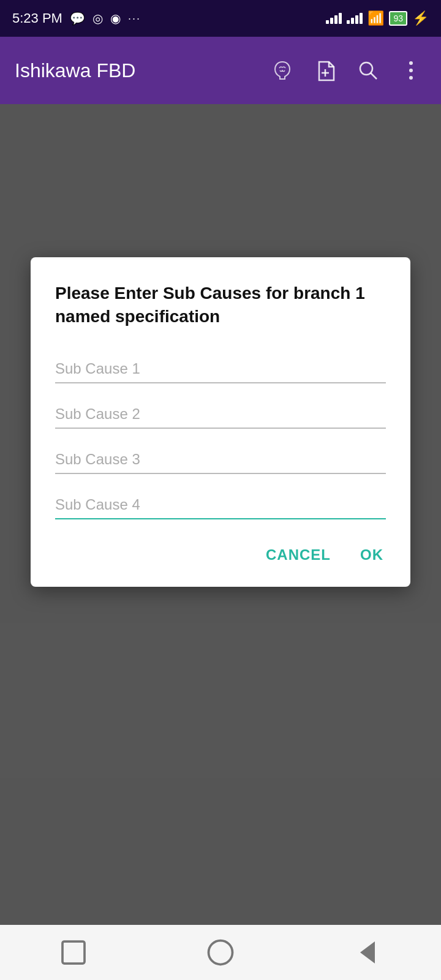 This screenshot has height=980, width=441. Describe the element at coordinates (221, 952) in the screenshot. I see `circle-icon` at that location.